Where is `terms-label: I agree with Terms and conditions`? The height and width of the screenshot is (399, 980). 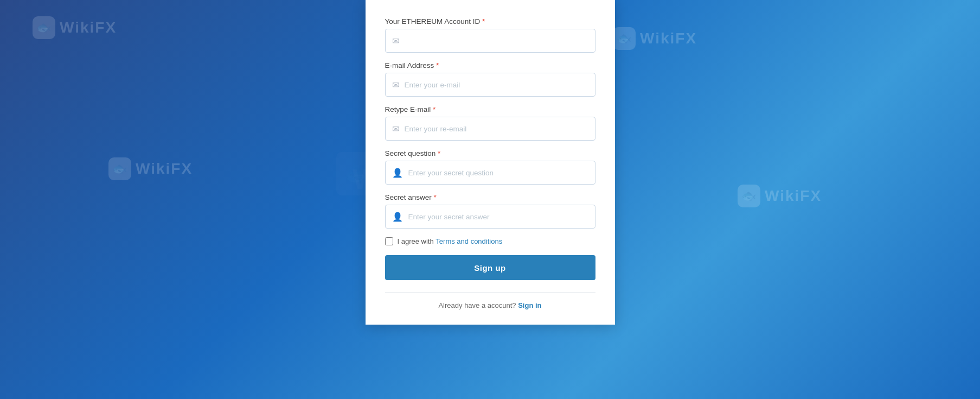 terms-label: I agree with Terms and conditions is located at coordinates (450, 241).